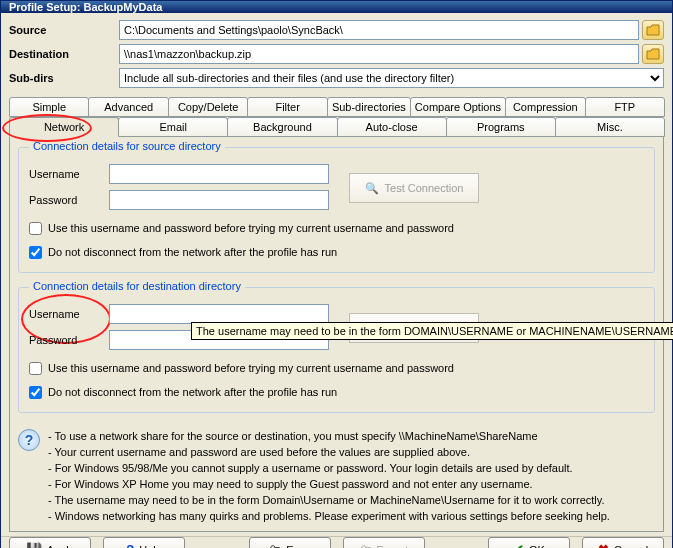 The height and width of the screenshot is (548, 673). Describe the element at coordinates (130, 546) in the screenshot. I see `help-icon: ?` at that location.